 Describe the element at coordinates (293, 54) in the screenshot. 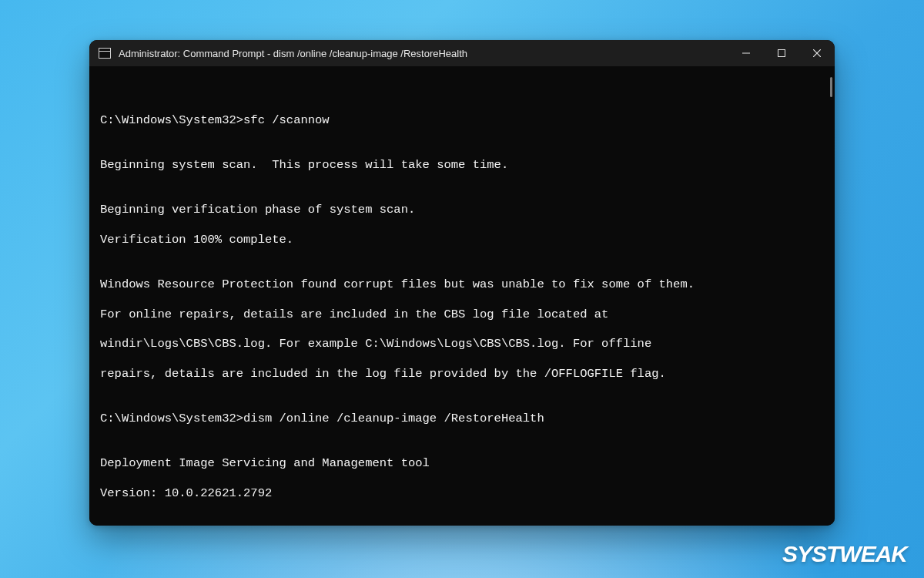

I see `window-title: Administrator: Command Prompt - dism /on…` at that location.